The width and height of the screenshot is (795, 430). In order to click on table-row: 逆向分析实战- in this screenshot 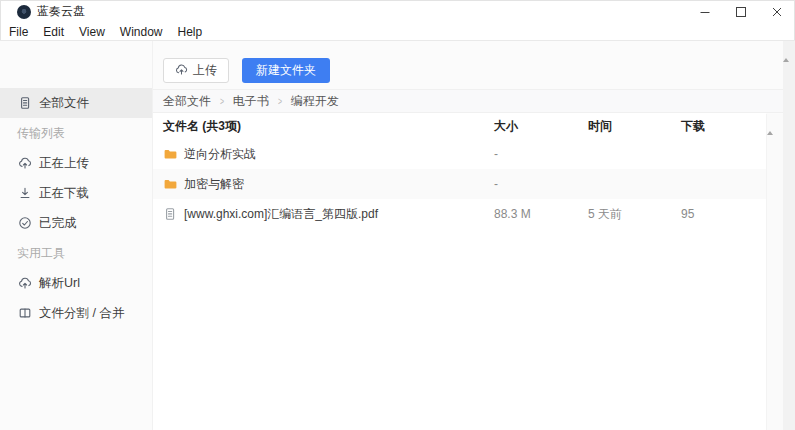, I will do `click(460, 154)`.